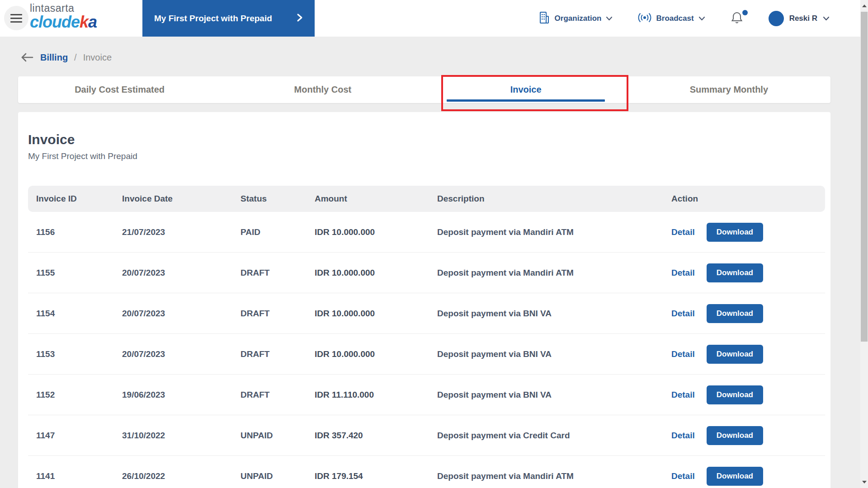 This screenshot has width=868, height=488. Describe the element at coordinates (864, 6) in the screenshot. I see `scrollbar-up-button` at that location.